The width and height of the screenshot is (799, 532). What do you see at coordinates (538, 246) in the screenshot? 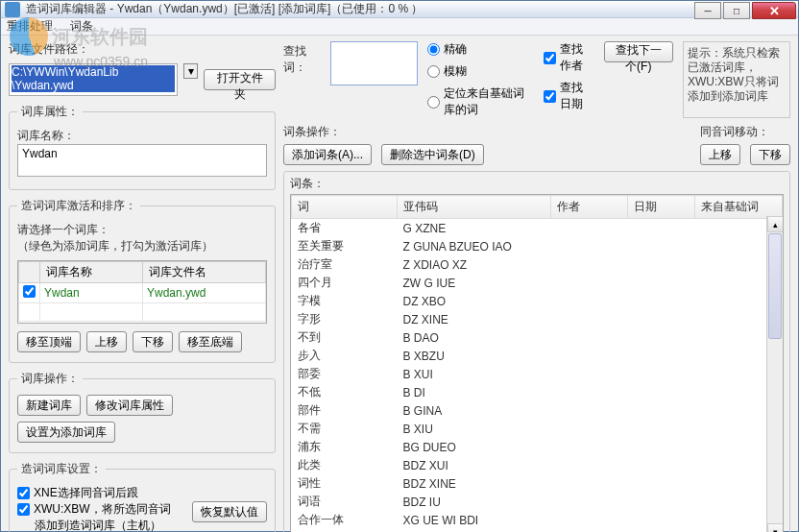
I see `list-item: 至关重要Z GUNA BZUEO IAO` at bounding box center [538, 246].